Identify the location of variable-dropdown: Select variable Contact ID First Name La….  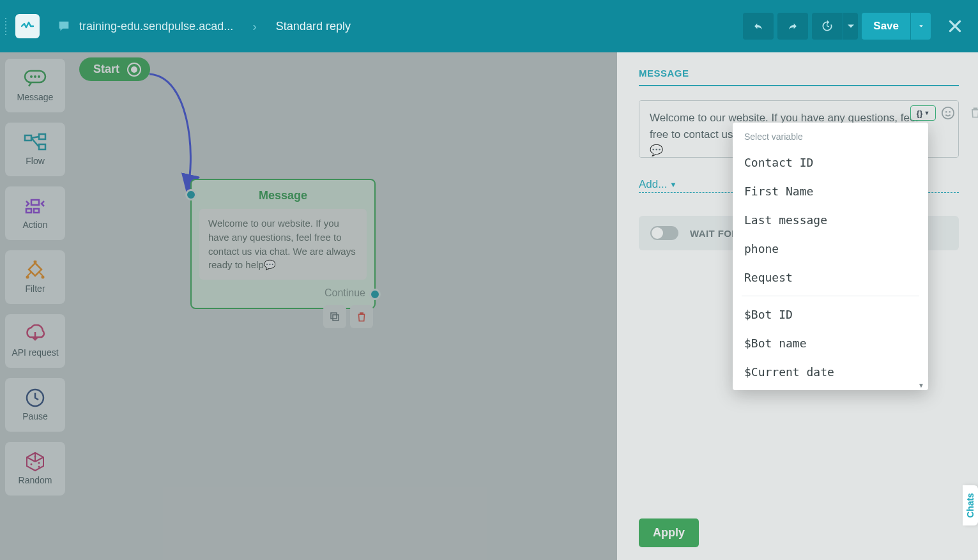
(830, 257).